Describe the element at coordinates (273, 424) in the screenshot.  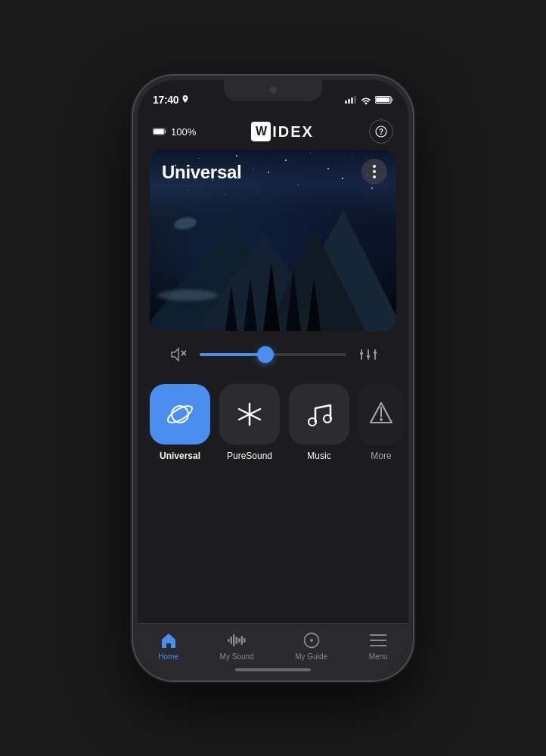
I see `sound-modes-list: Universal PureSound` at that location.